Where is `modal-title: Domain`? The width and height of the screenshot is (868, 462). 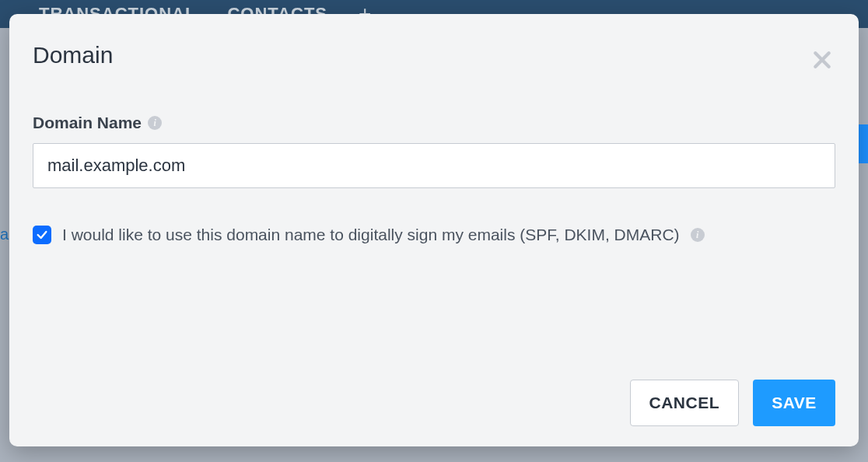 modal-title: Domain is located at coordinates (73, 55).